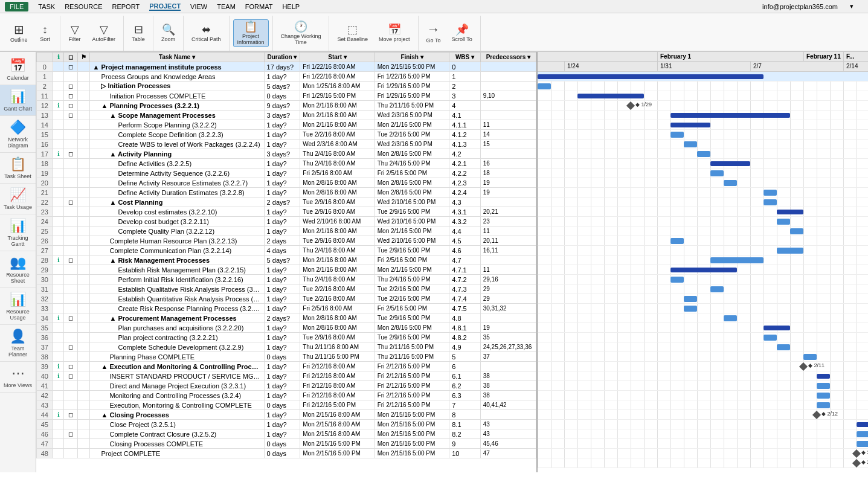 The width and height of the screenshot is (868, 488). What do you see at coordinates (177, 280) in the screenshot?
I see `task-name-30: Perform Initial Risk Identification (3.2…` at bounding box center [177, 280].